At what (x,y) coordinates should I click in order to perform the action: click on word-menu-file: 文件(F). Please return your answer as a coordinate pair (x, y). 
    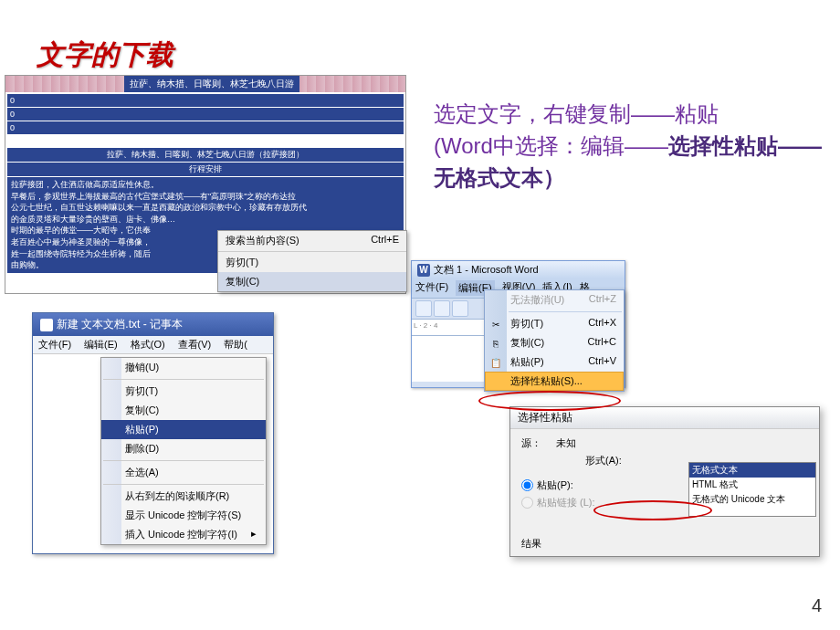
    Looking at the image, I should click on (432, 289).